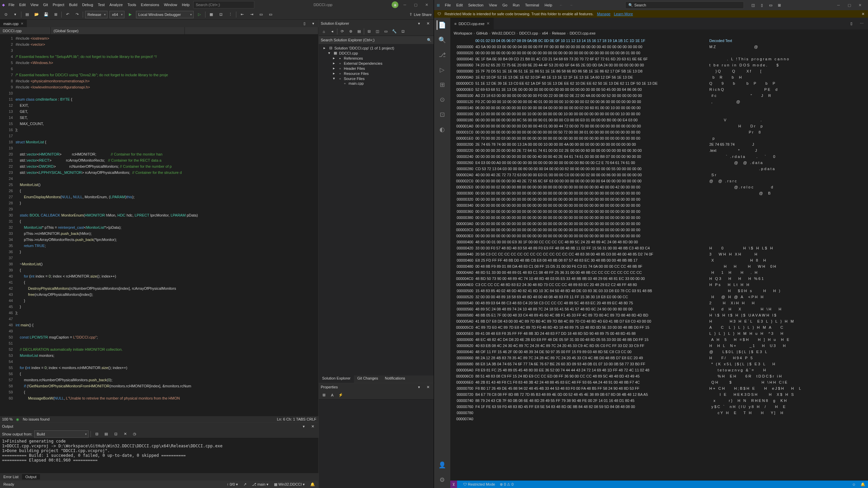  Describe the element at coordinates (771, 5) in the screenshot. I see `layout3-icon: ▭` at that location.